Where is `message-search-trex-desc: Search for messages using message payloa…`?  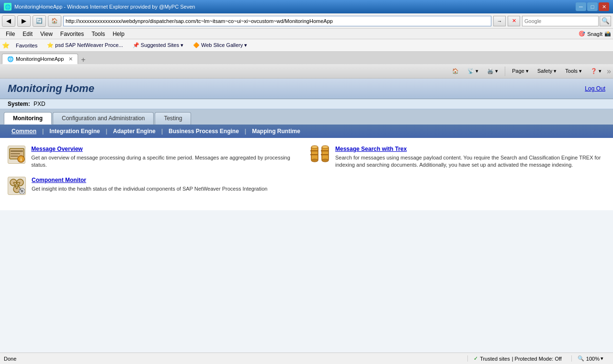 message-search-trex-desc: Search for messages using message payloa… is located at coordinates (470, 162).